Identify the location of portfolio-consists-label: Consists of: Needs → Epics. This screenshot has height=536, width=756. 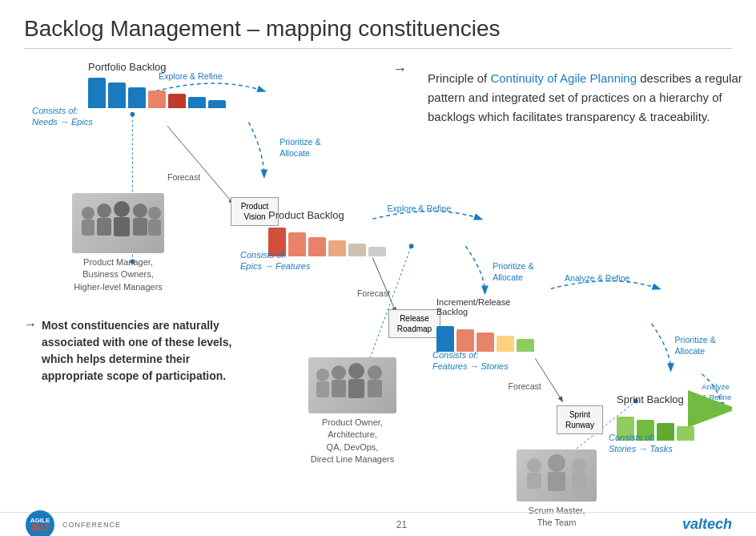
(62, 117).